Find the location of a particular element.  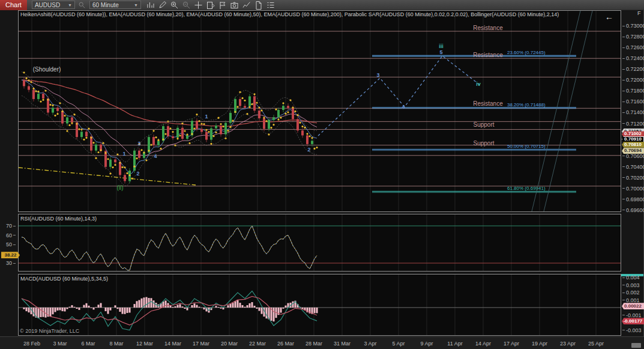

price-marker-label: 0.70910 is located at coordinates (633, 139).